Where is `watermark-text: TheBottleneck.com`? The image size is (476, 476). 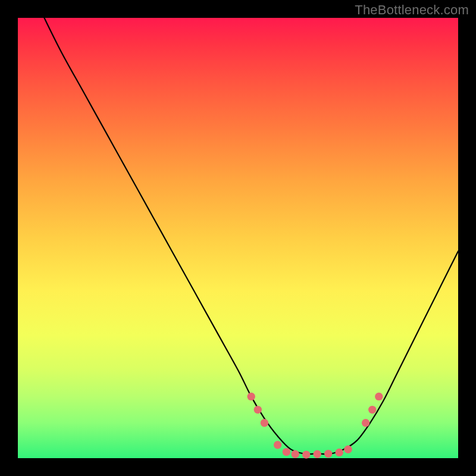
watermark-text: TheBottleneck.com is located at coordinates (412, 10).